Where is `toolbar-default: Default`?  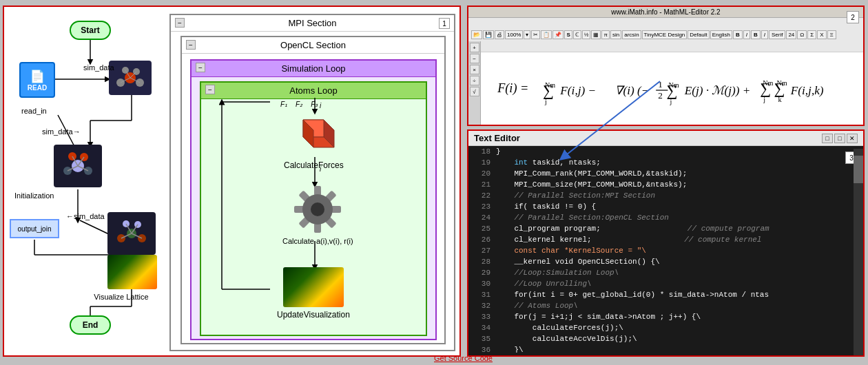
toolbar-default: Default is located at coordinates (699, 34).